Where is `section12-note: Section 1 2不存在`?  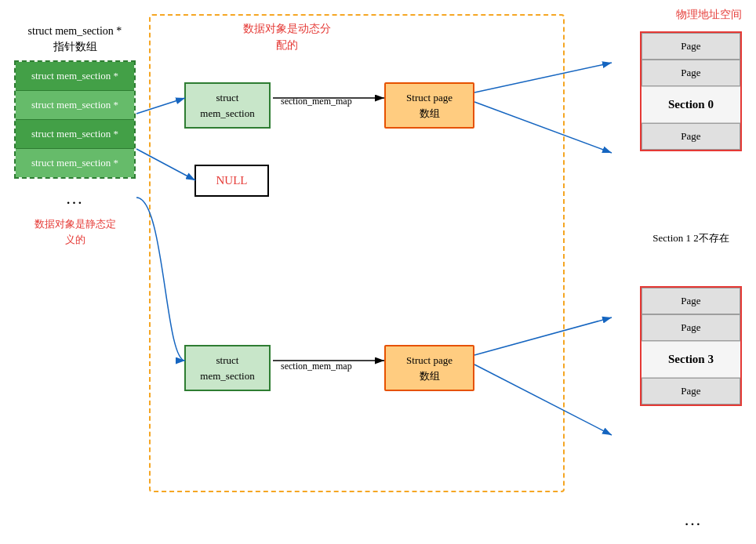
section12-note: Section 1 2不存在 is located at coordinates (691, 238).